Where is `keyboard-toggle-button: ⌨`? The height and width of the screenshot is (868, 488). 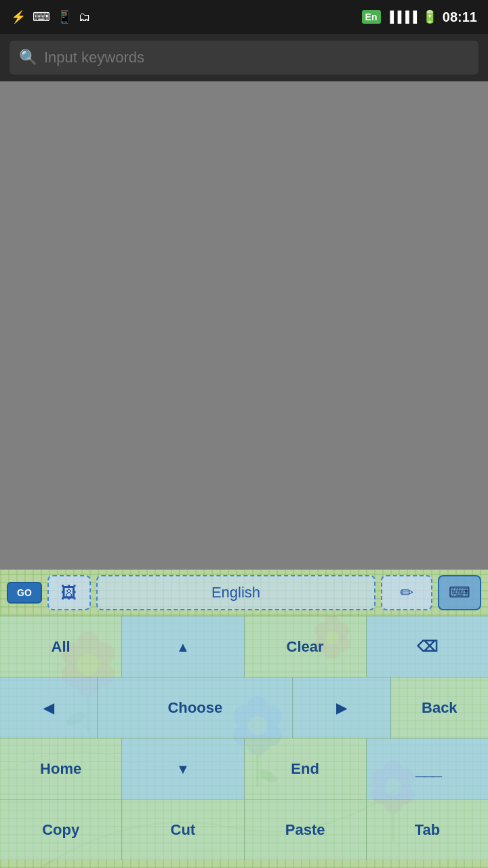 keyboard-toggle-button: ⌨ is located at coordinates (460, 593).